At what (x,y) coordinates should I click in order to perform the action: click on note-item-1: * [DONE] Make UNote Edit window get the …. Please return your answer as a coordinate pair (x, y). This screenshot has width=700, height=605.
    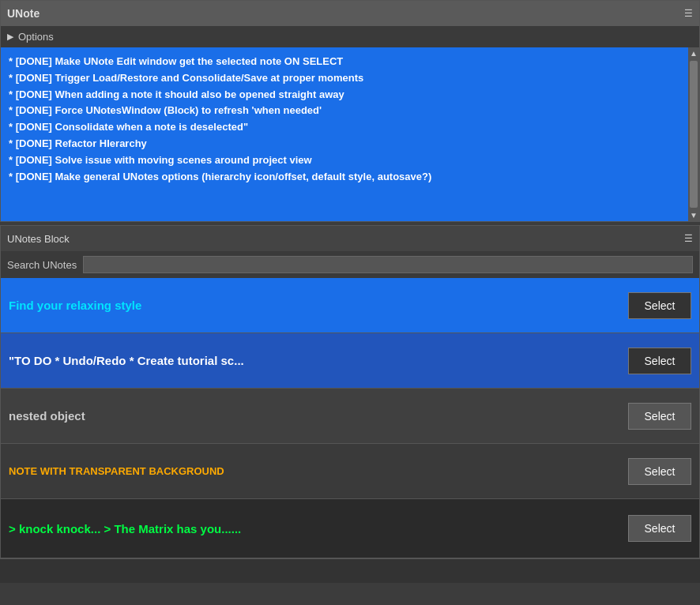
    Looking at the image, I should click on (346, 62).